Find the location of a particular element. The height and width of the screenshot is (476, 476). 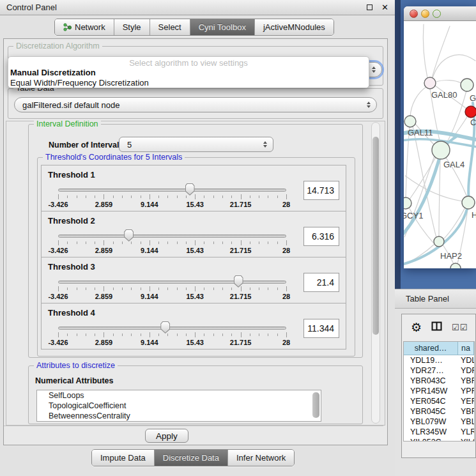

table-cell-name: YIL0 is located at coordinates (466, 440).